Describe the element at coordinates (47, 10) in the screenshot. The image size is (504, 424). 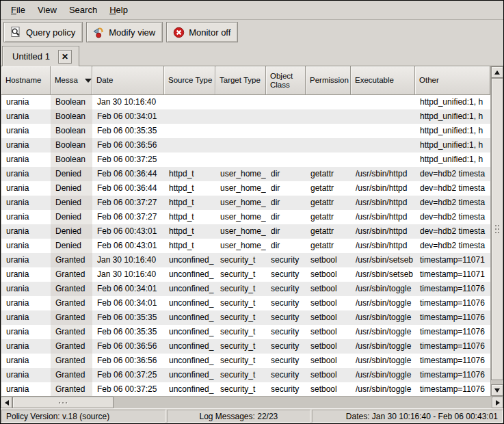
I see `menu-view: View` at that location.